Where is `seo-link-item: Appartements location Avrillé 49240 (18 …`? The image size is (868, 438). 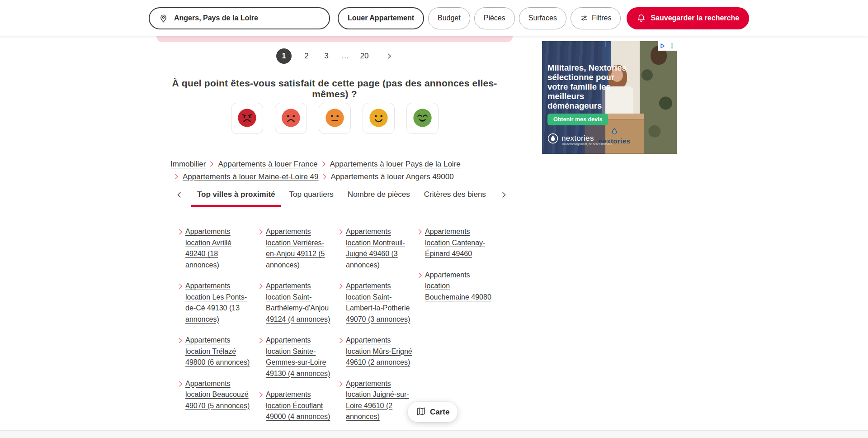 seo-link-item: Appartements location Avrillé 49240 (18 … is located at coordinates (216, 248).